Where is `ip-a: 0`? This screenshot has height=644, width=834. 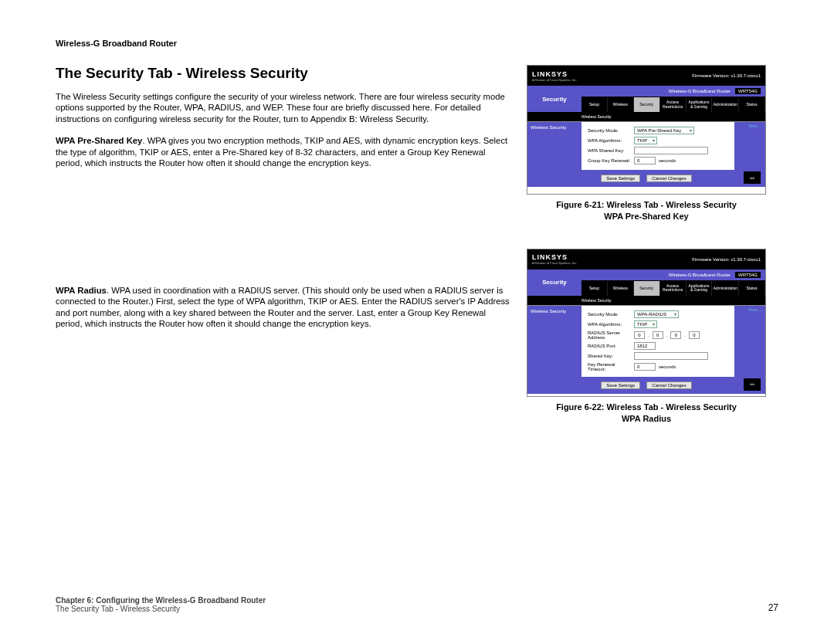 ip-a: 0 is located at coordinates (639, 335).